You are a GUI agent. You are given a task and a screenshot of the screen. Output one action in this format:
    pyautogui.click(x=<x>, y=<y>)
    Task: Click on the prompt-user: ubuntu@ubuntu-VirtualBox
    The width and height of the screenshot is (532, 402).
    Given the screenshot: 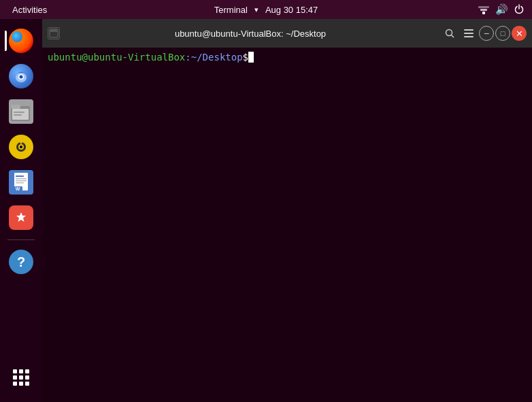 What is the action you would take?
    pyautogui.click(x=116, y=57)
    